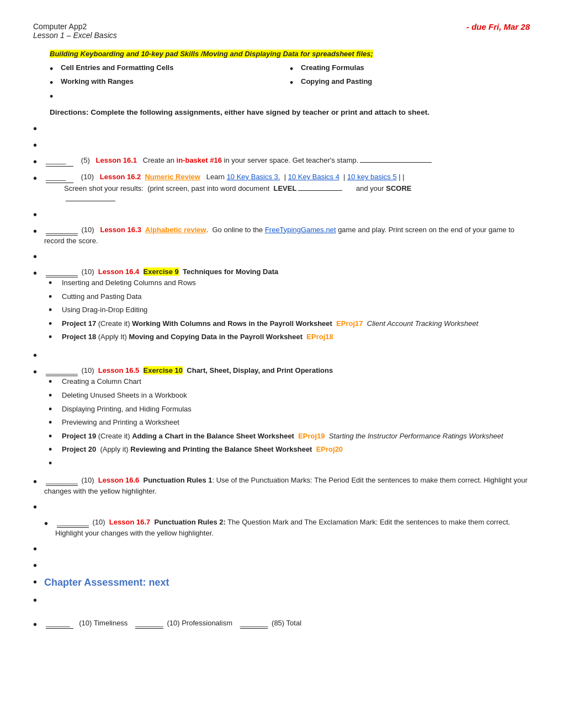  I want to click on proj19-label: Project 19, so click(79, 436).